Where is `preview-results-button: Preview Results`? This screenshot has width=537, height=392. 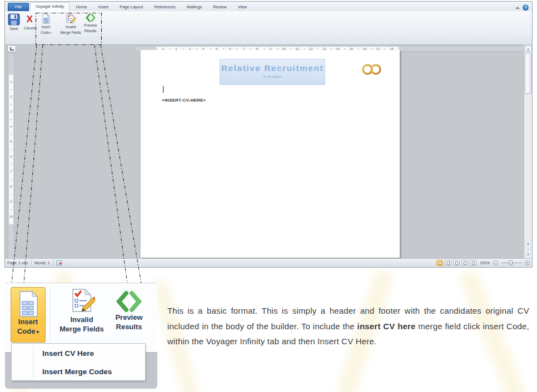
preview-results-button: Preview Results is located at coordinates (90, 23).